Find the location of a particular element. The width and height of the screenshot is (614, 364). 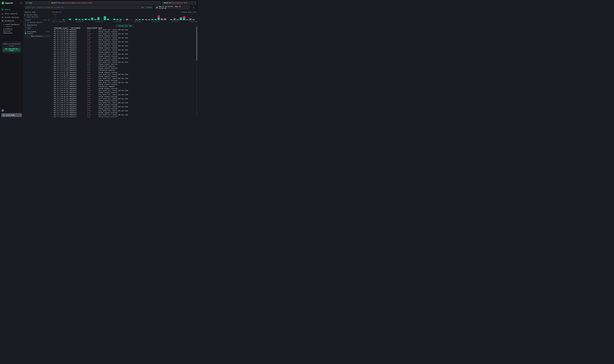

orderby-clause-input: ORDER BY TimestampTime DESC is located at coordinates (179, 3).